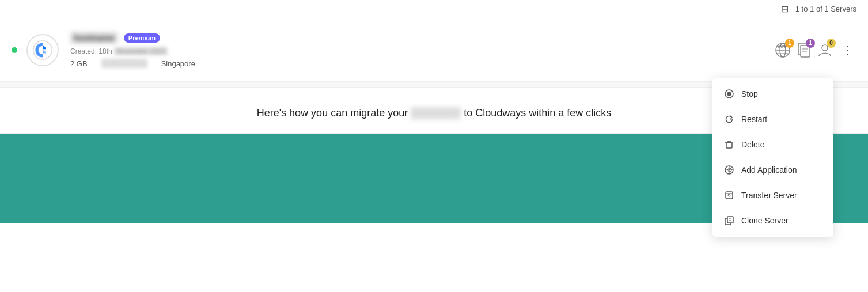  I want to click on pages-icon-wrap: 1, so click(804, 50).